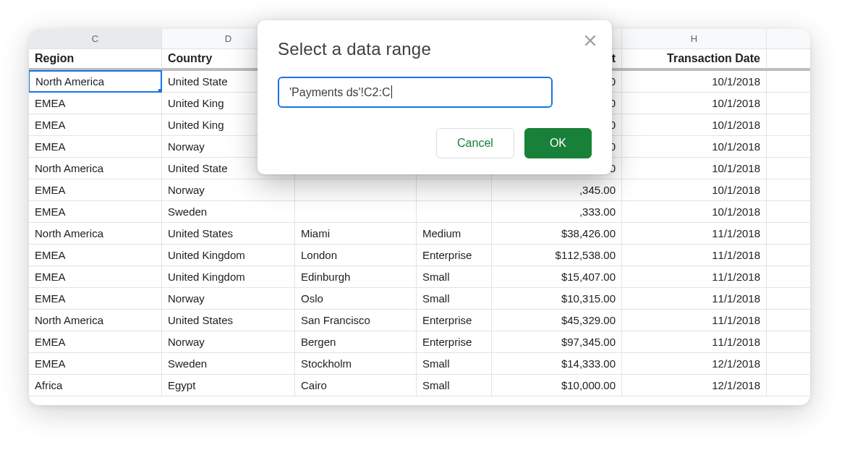 This screenshot has height=463, width=868. What do you see at coordinates (420, 299) in the screenshot?
I see `table-row: EMEA Norway Oslo Small $10,315.00 11/1/2…` at bounding box center [420, 299].